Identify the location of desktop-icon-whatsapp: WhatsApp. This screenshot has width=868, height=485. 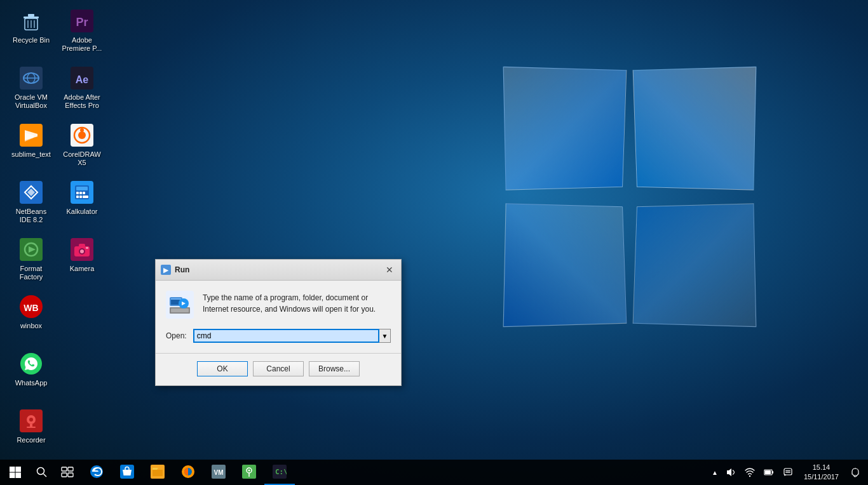
(31, 369).